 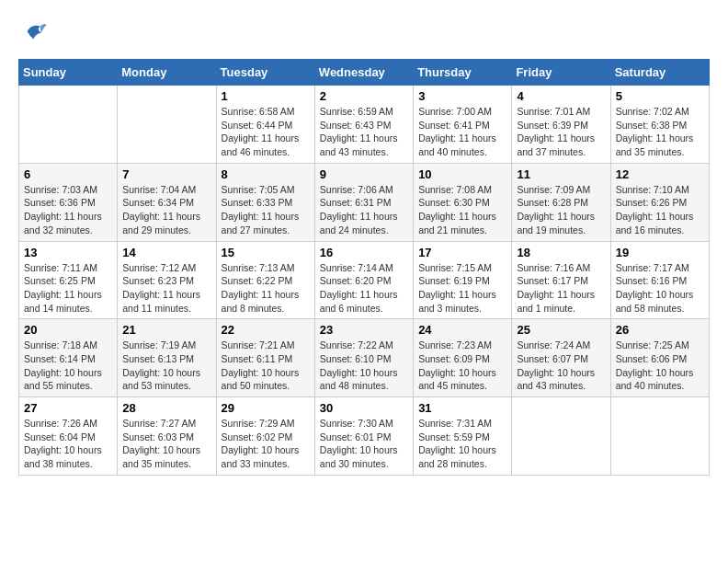 What do you see at coordinates (364, 202) in the screenshot?
I see `calendar-week-2: 6 Sunrise: 7:03 AMSunset: 6:36 PMDayligh…` at bounding box center [364, 202].